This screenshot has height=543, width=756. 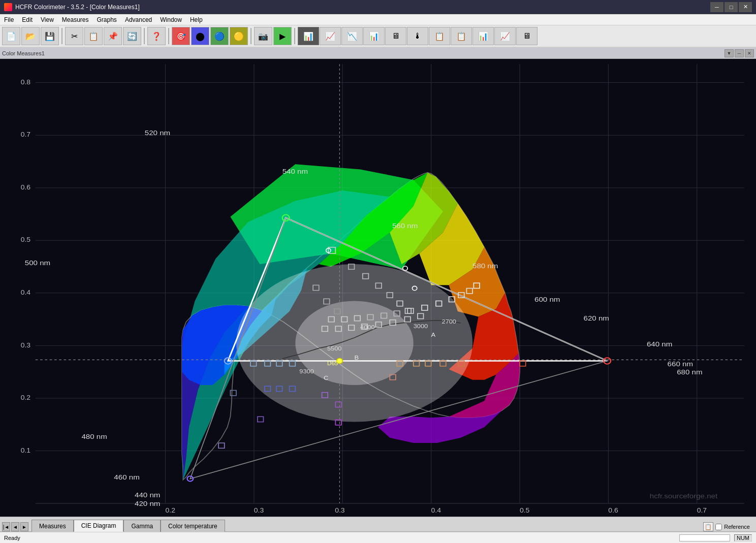 I want to click on view-btn-11: 🖥, so click(x=527, y=36).